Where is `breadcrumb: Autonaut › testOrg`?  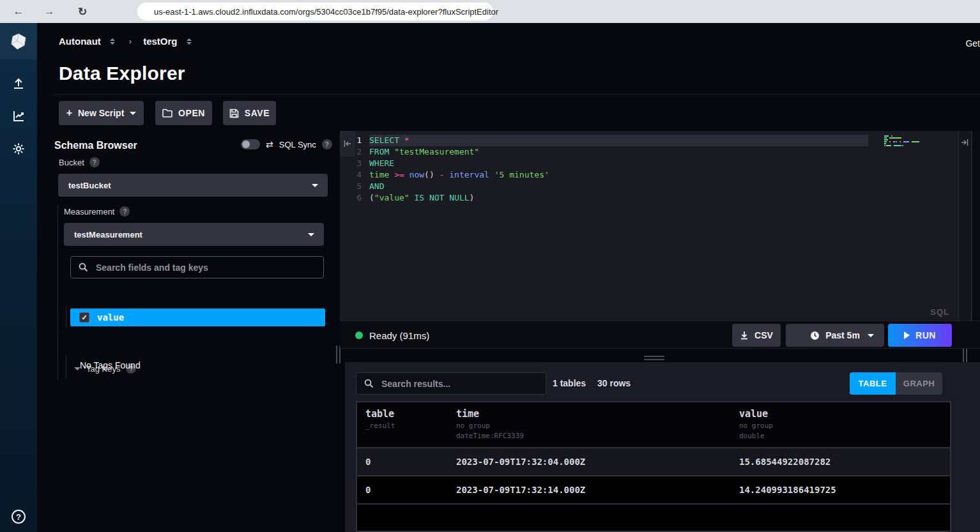 breadcrumb: Autonaut › testOrg is located at coordinates (126, 41).